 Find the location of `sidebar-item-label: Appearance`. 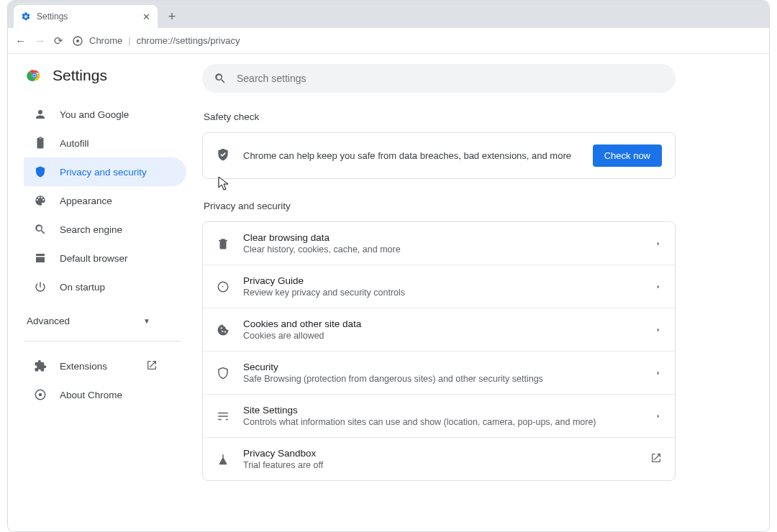

sidebar-item-label: Appearance is located at coordinates (86, 201).